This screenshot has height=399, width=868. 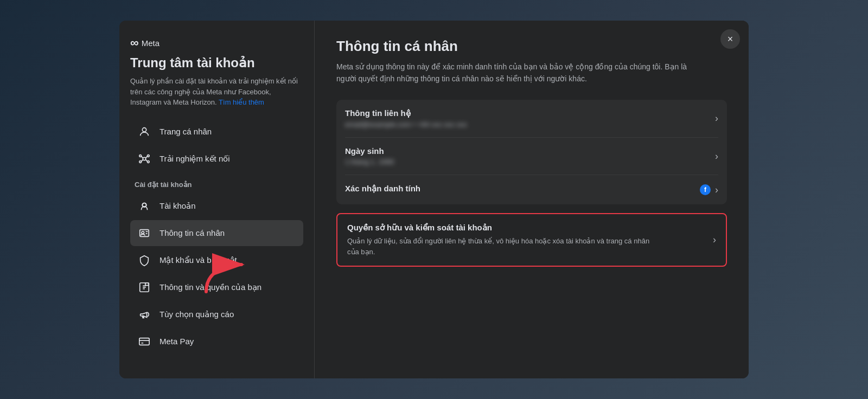 What do you see at coordinates (217, 233) in the screenshot?
I see `sidebar-item-thong-tin-ca-nhan: Thông tin cá nhân` at bounding box center [217, 233].